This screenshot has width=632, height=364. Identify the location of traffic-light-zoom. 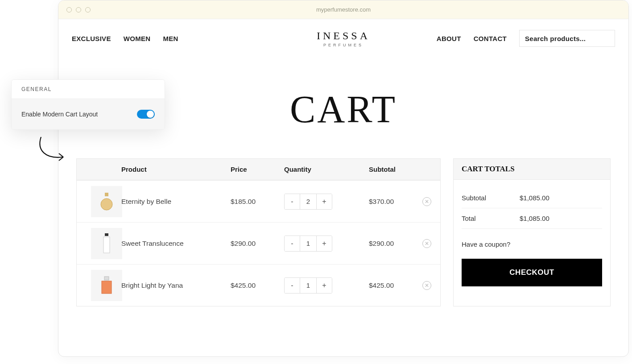
(88, 10).